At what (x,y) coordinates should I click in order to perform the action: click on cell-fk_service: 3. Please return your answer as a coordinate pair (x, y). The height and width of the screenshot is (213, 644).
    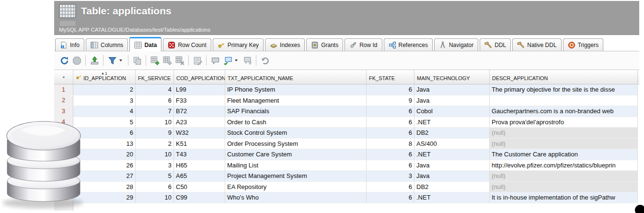
    Looking at the image, I should click on (155, 166).